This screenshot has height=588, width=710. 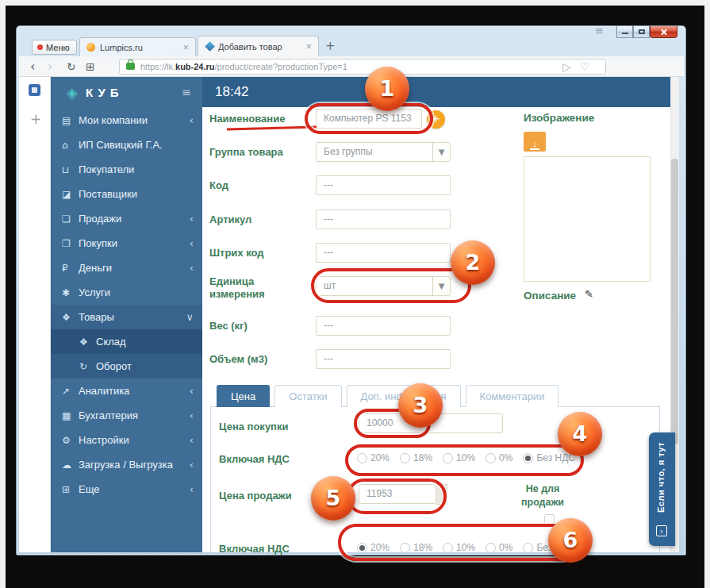 What do you see at coordinates (330, 46) in the screenshot?
I see `new-tab-button: +` at bounding box center [330, 46].